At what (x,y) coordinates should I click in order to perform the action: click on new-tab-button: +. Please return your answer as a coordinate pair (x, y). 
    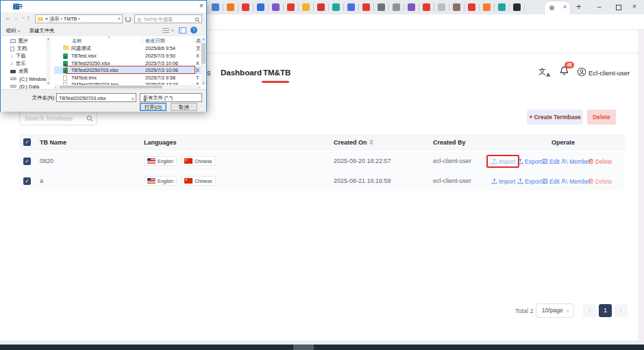
    Looking at the image, I should click on (579, 7).